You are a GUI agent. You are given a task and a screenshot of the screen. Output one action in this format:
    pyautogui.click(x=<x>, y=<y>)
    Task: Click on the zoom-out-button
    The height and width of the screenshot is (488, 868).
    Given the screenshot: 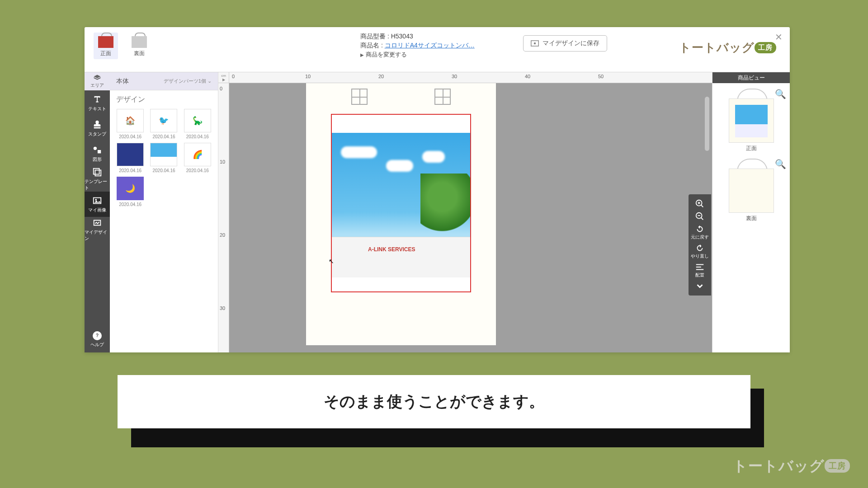 What is the action you would take?
    pyautogui.click(x=700, y=216)
    